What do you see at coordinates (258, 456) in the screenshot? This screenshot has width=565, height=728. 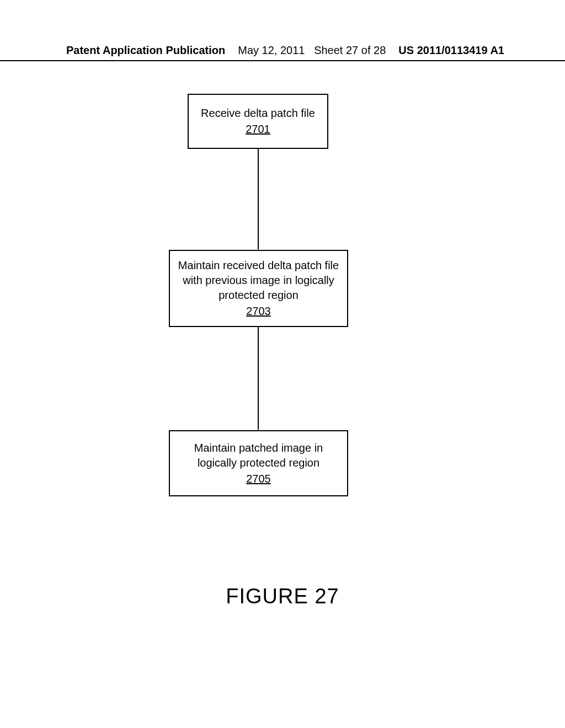 I see `flow-step-3-text: Maintain patched image in logically prot…` at bounding box center [258, 456].